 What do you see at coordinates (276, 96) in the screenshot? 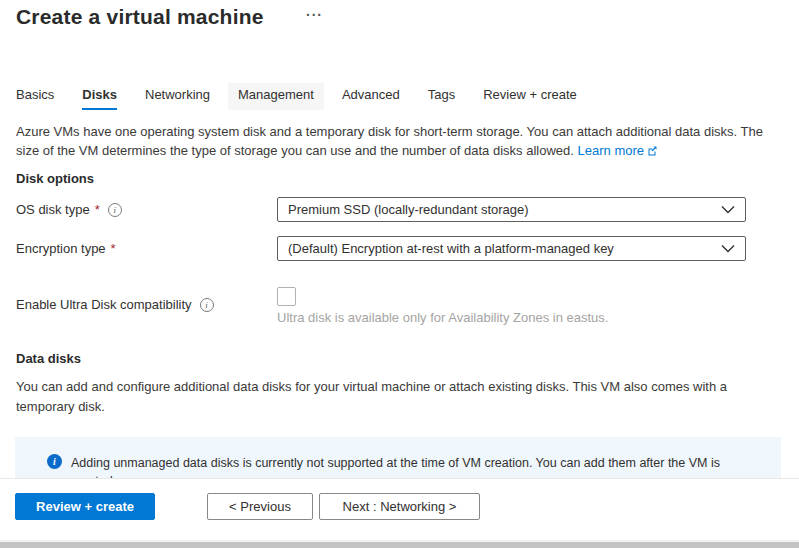
I see `tab-management: Management` at bounding box center [276, 96].